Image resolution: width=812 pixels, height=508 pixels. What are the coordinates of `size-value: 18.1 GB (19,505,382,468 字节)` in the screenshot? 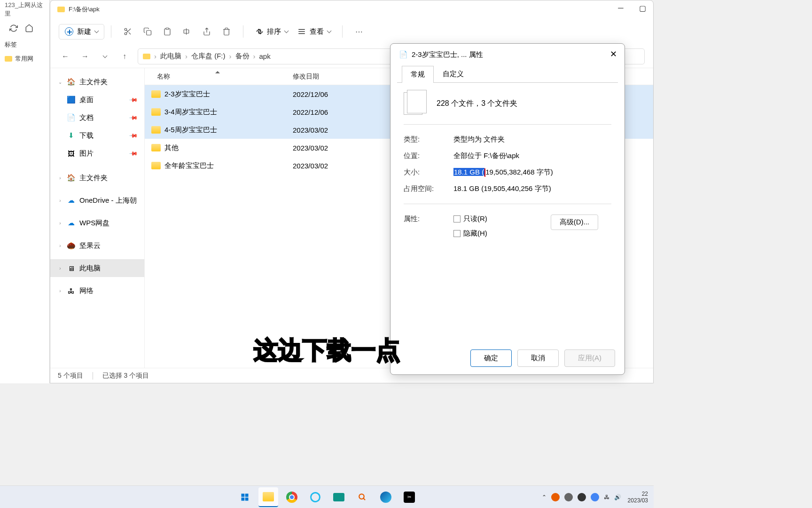 It's located at (532, 172).